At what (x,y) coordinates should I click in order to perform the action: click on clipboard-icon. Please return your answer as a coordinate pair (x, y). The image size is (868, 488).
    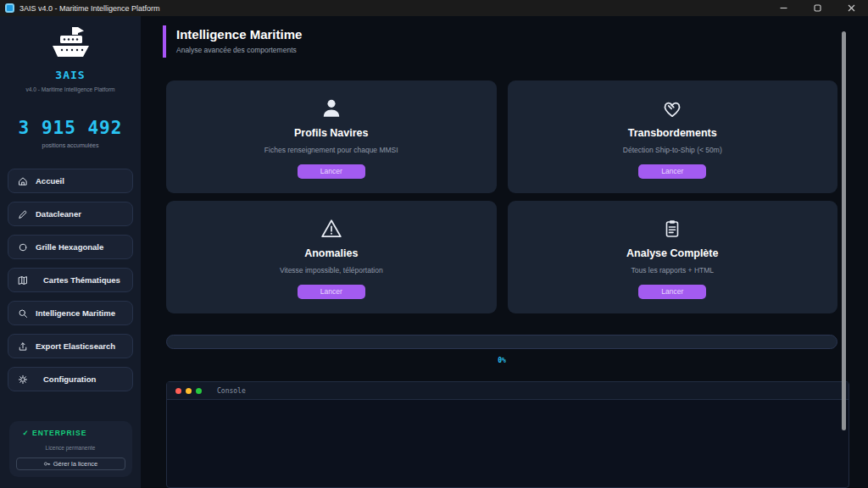
    Looking at the image, I should click on (672, 229).